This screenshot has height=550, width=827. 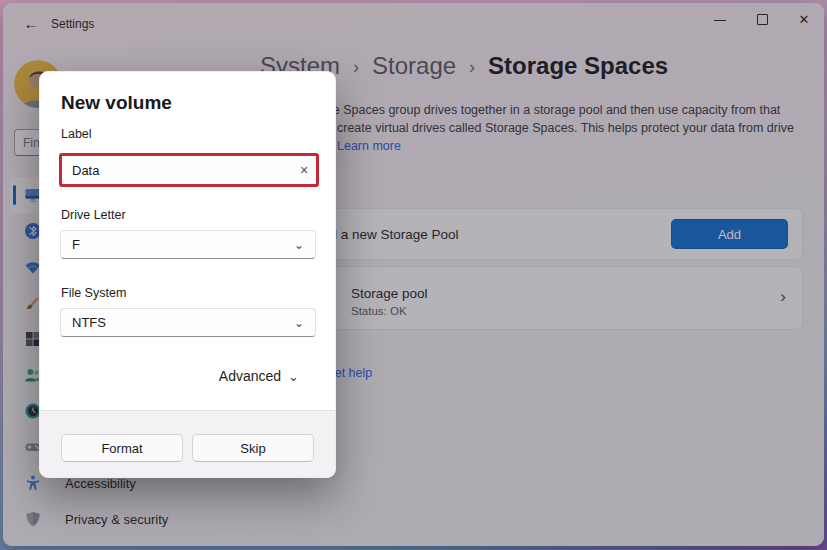 What do you see at coordinates (304, 170) in the screenshot?
I see `clear-input-icon: ✕` at bounding box center [304, 170].